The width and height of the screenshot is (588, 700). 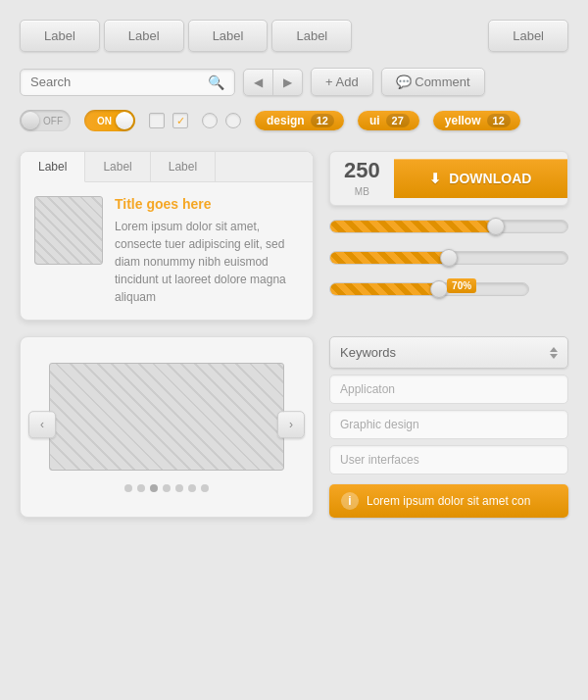 I want to click on arrow-down-icon, so click(x=554, y=357).